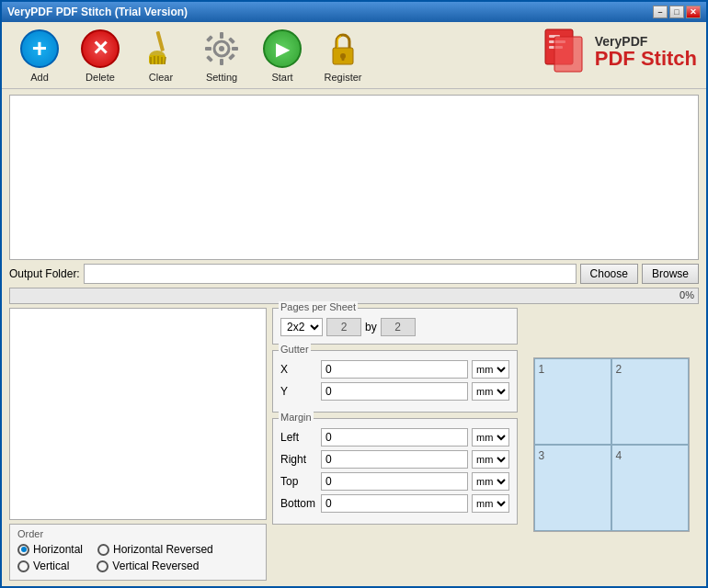 This screenshot has height=588, width=708. Describe the element at coordinates (299, 503) in the screenshot. I see `margin-bottom-label: Bottom` at that location.